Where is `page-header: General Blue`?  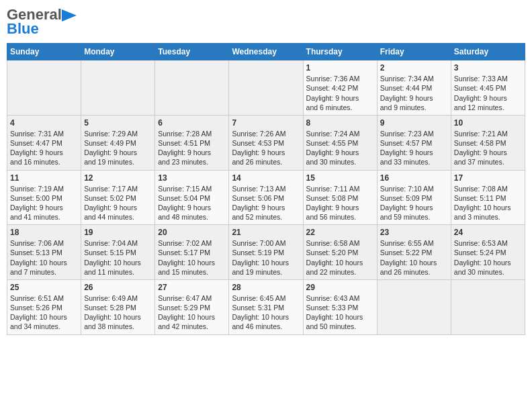 page-header: General Blue is located at coordinates (266, 22).